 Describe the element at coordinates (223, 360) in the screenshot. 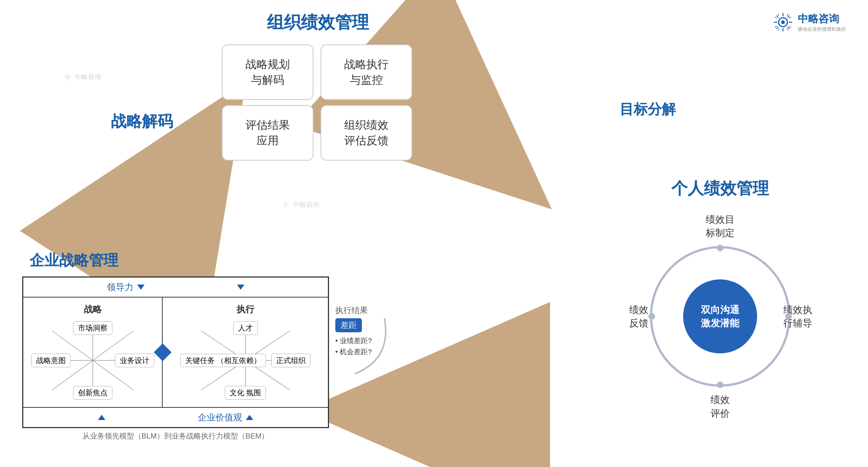

I see `execute-left: 关键任务 （相互依赖）` at that location.